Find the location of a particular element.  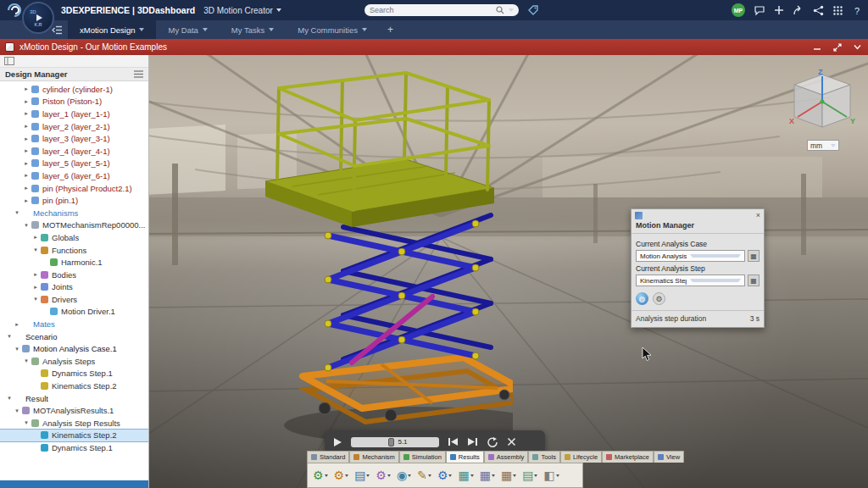

tree-item-label: layer_4 (layer_4-1) is located at coordinates (76, 151).